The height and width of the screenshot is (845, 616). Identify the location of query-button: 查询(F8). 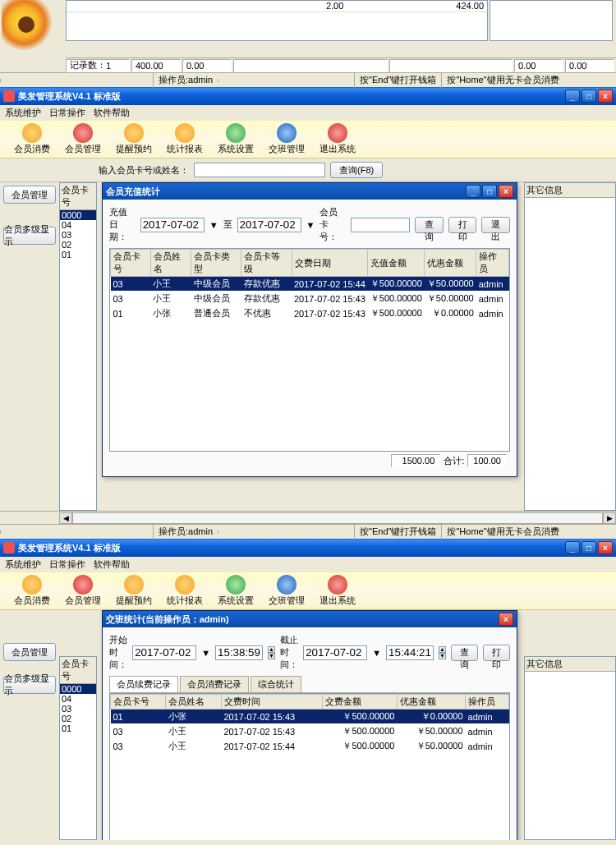
(356, 170).